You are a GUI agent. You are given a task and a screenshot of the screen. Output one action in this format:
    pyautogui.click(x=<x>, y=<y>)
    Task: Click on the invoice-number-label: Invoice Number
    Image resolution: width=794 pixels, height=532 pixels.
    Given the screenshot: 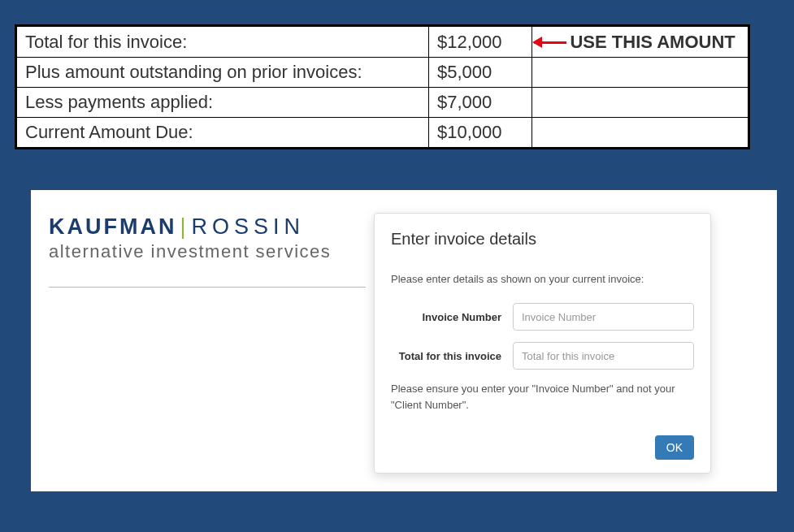 What is the action you would take?
    pyautogui.click(x=452, y=317)
    